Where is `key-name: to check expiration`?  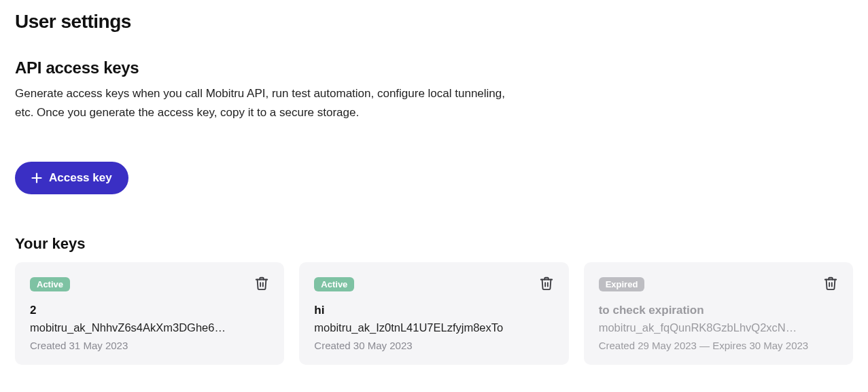
key-name: to check expiration is located at coordinates (719, 310).